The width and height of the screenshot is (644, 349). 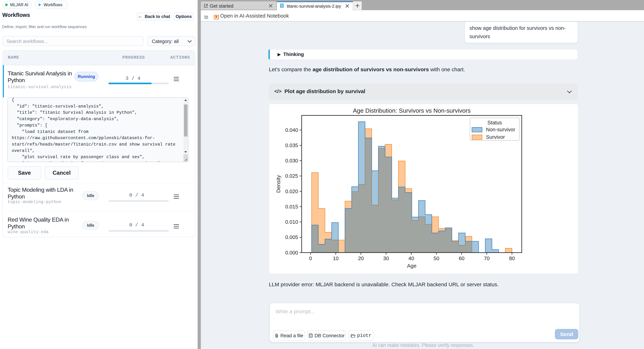 What do you see at coordinates (462, 258) in the screenshot?
I see `svg-text: 60` at bounding box center [462, 258].